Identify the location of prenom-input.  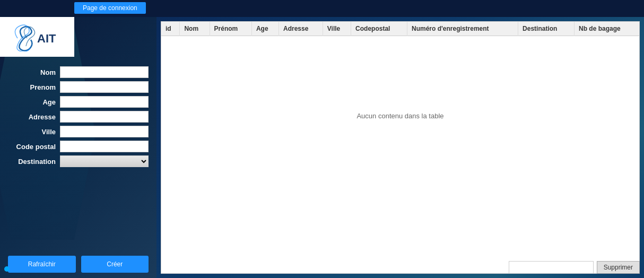
(104, 87).